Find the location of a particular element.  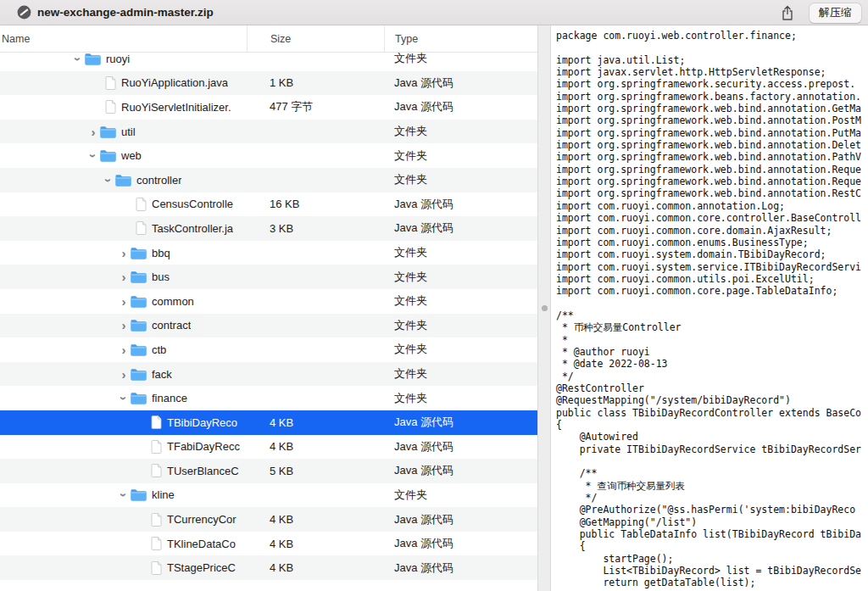

tree-row-folder: ›web文件夹 is located at coordinates (269, 156).